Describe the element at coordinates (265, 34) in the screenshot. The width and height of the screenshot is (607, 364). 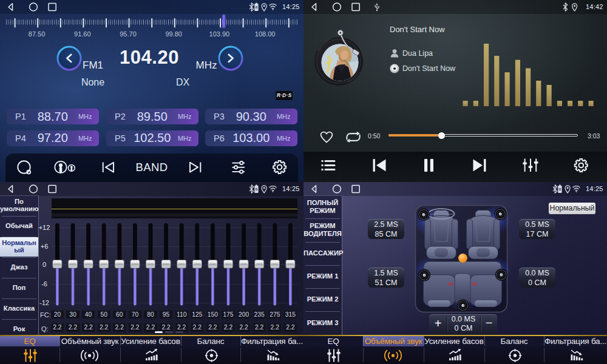
I see `svg-text: 108.00` at that location.